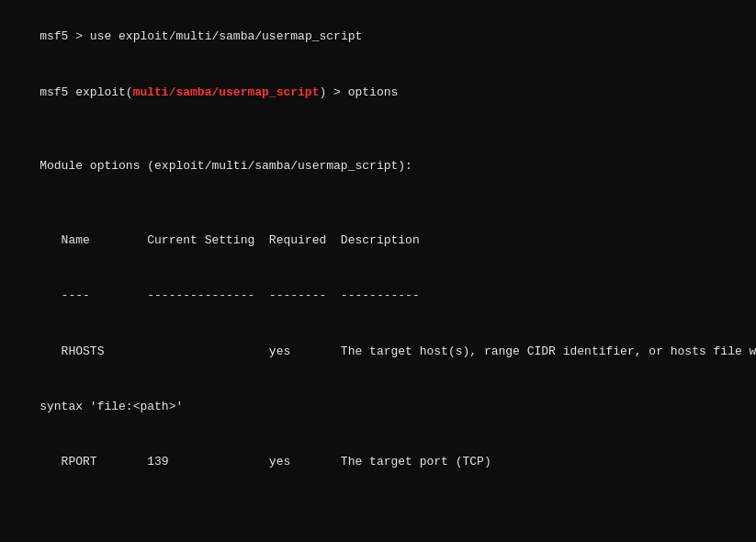  I want to click on table-row-rport: RPORT 139 yes The target port (TCP), so click(378, 462).